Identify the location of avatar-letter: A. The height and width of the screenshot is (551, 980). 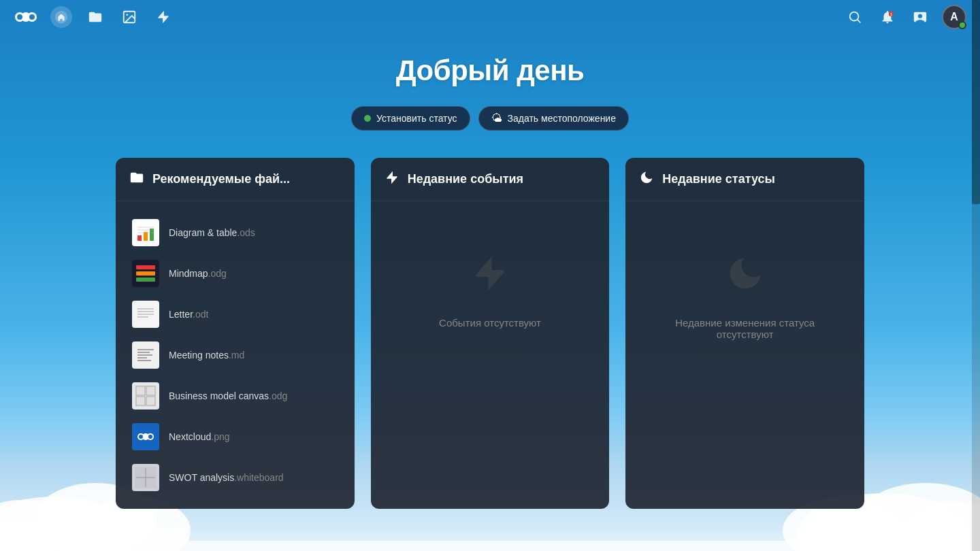
(954, 17).